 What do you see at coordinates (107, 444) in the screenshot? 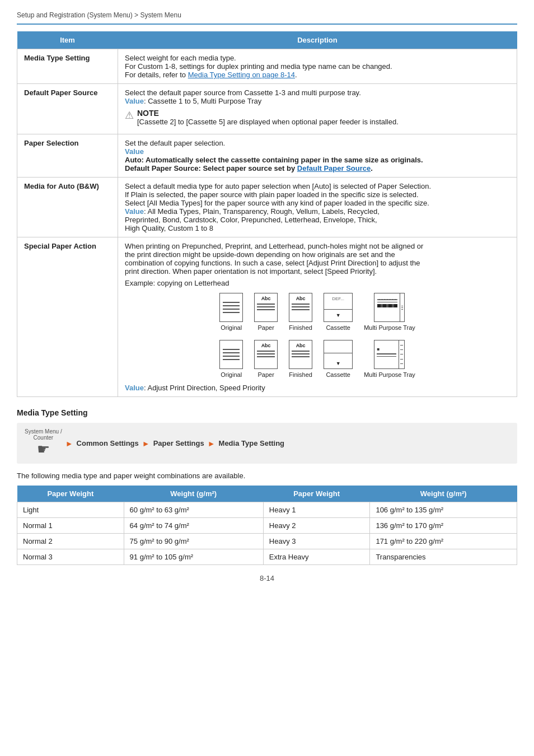
I see `nav-step-1: Common Settings` at bounding box center [107, 444].